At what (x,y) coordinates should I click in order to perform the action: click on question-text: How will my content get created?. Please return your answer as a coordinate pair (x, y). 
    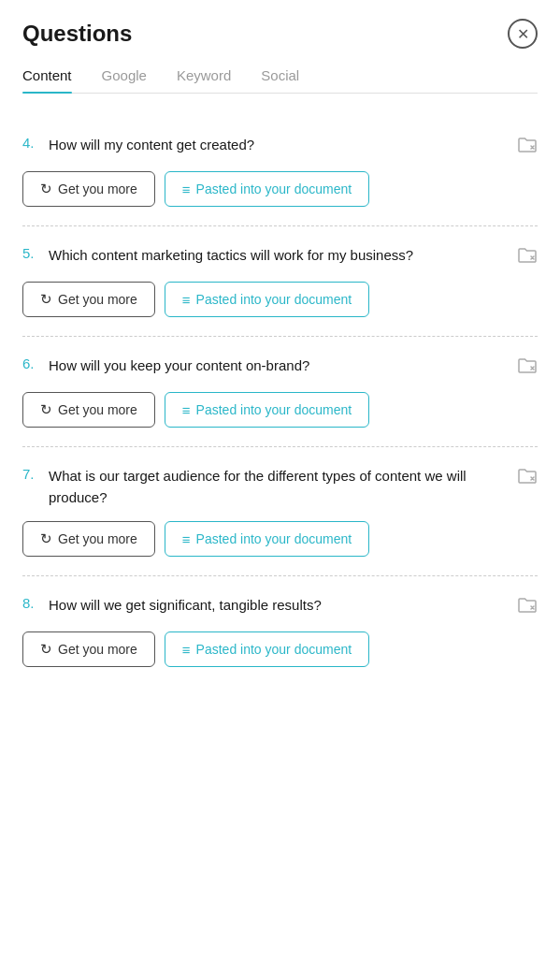
    Looking at the image, I should click on (151, 146).